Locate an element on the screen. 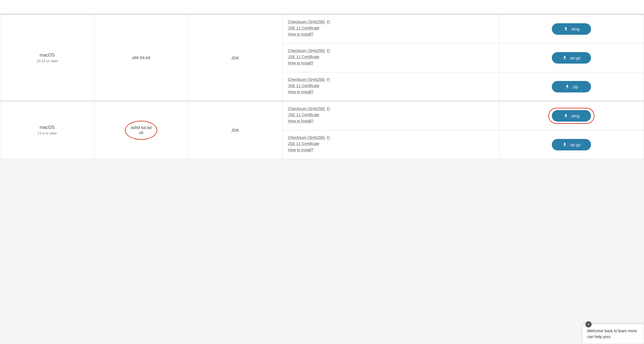  checksum-link-arm-dmg: Checksum (SHA256) is located at coordinates (391, 109).